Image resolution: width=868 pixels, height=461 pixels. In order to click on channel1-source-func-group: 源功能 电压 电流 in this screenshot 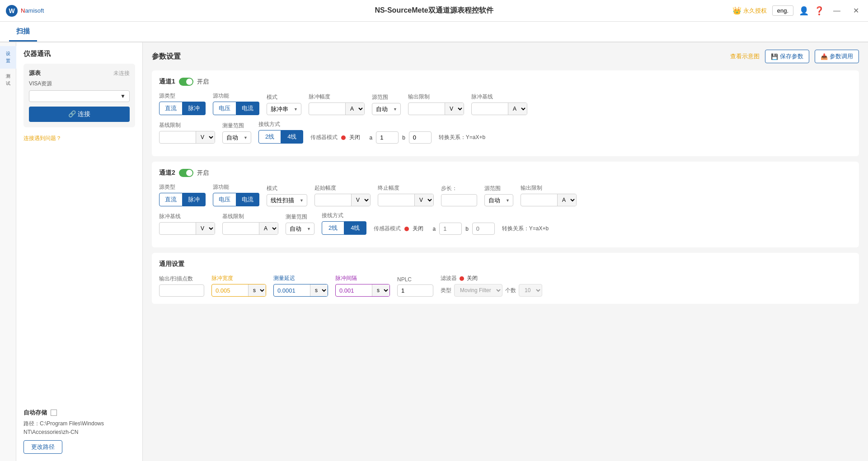, I will do `click(236, 104)`.